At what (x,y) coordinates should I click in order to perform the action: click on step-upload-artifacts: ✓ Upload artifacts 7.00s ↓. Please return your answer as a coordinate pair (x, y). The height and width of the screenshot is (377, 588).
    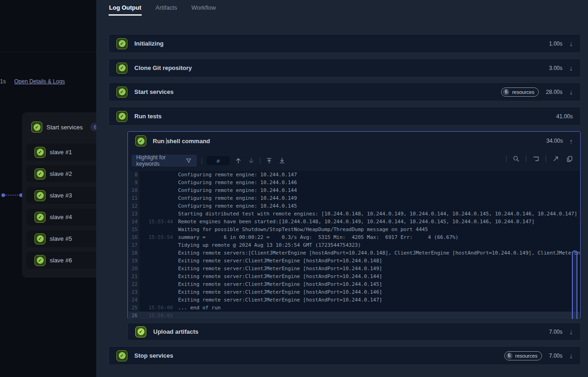
    Looking at the image, I should click on (354, 331).